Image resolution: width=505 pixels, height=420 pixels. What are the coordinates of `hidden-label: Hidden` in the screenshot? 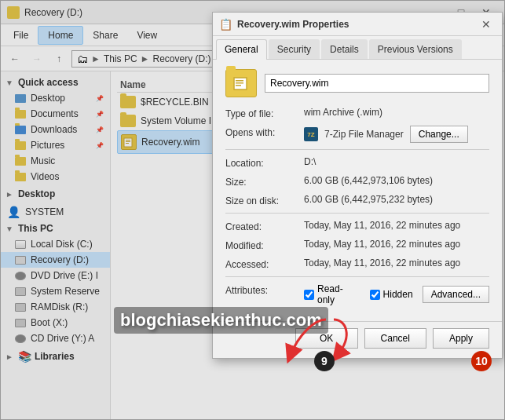 It's located at (398, 294).